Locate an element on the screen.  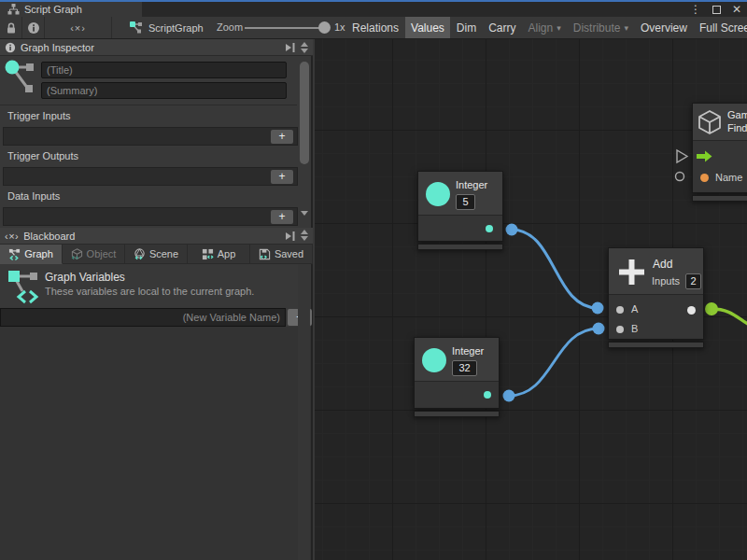
tab-app-variables: App is located at coordinates (218, 254).